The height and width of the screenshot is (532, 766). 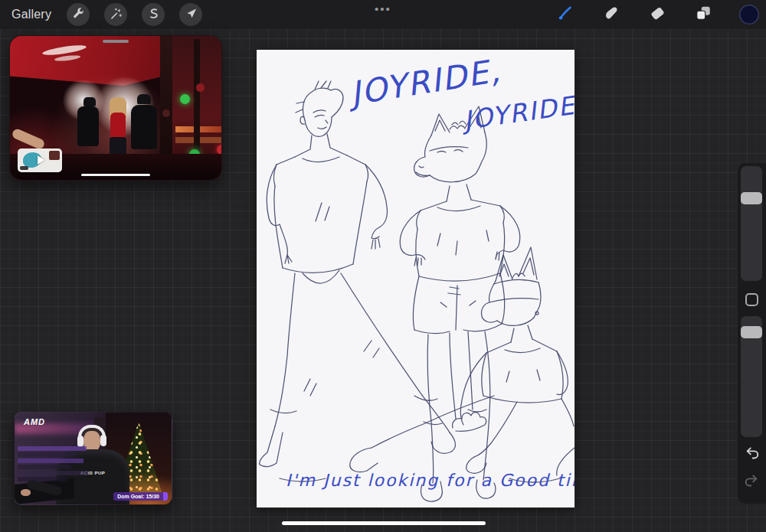 What do you see at coordinates (116, 15) in the screenshot?
I see `magic-wand-icon` at bounding box center [116, 15].